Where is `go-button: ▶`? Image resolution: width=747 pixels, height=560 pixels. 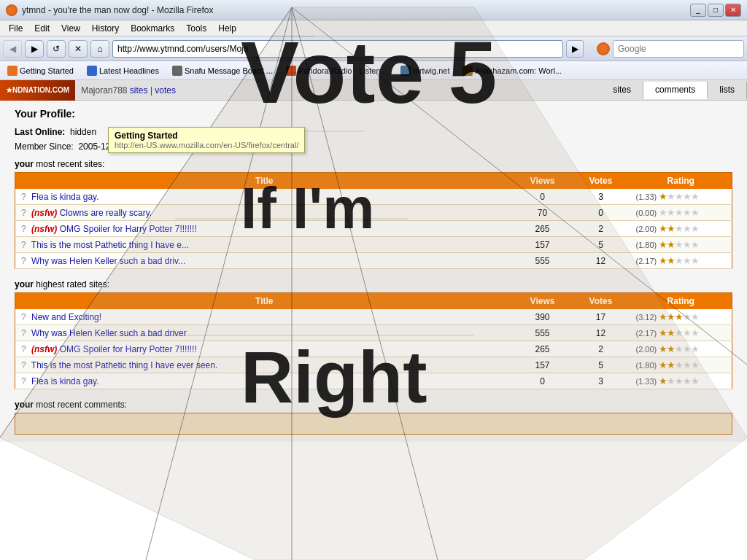 go-button: ▶ is located at coordinates (575, 49).